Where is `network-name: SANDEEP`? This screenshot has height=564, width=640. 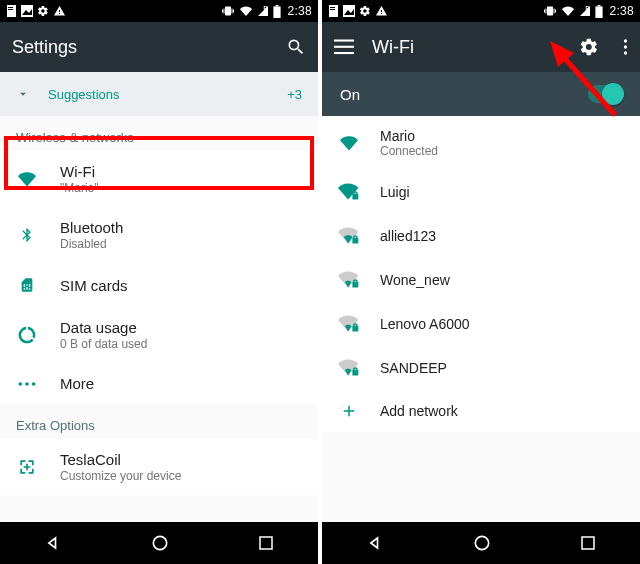
network-name: SANDEEP is located at coordinates (414, 368).